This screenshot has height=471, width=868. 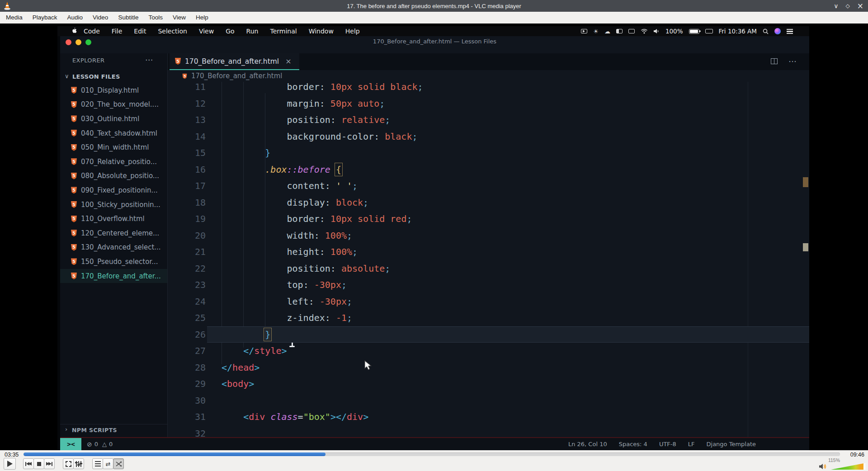 What do you see at coordinates (252, 31) in the screenshot?
I see `mac-menu-item: Run` at bounding box center [252, 31].